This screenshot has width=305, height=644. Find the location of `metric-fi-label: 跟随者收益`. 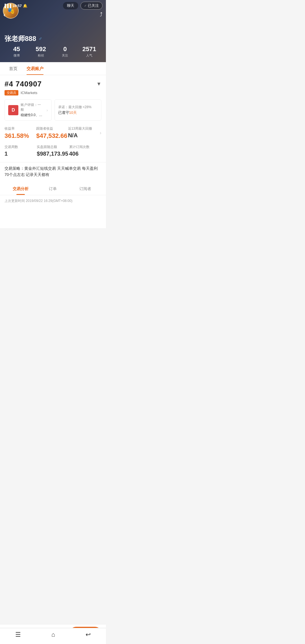

metric-fi-label: 跟随者收益 is located at coordinates (52, 129).